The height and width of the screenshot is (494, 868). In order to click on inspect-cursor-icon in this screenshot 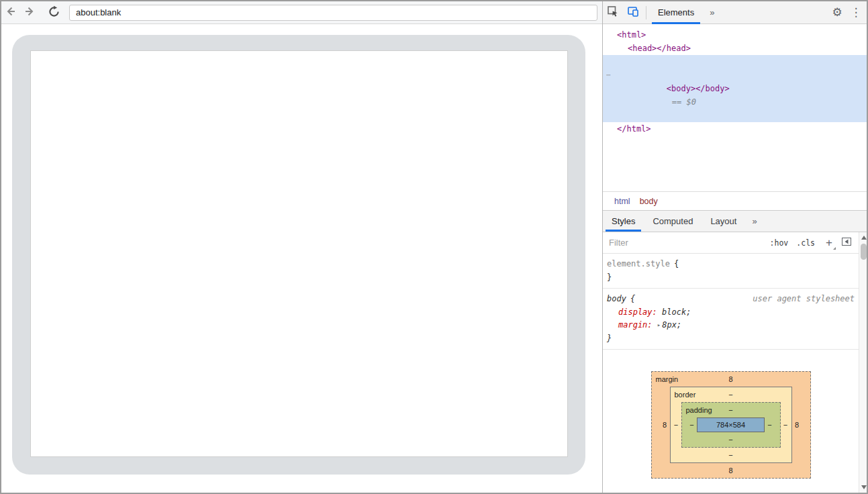, I will do `click(613, 12)`.